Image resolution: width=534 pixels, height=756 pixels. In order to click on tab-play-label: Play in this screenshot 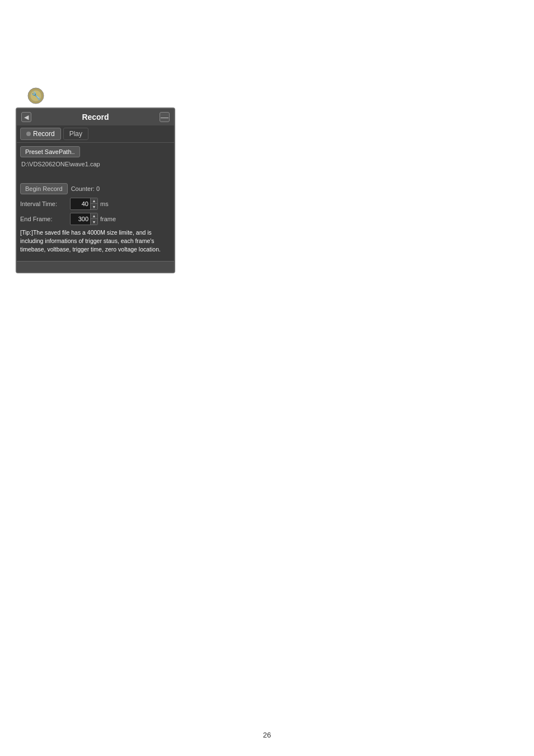, I will do `click(76, 134)`.